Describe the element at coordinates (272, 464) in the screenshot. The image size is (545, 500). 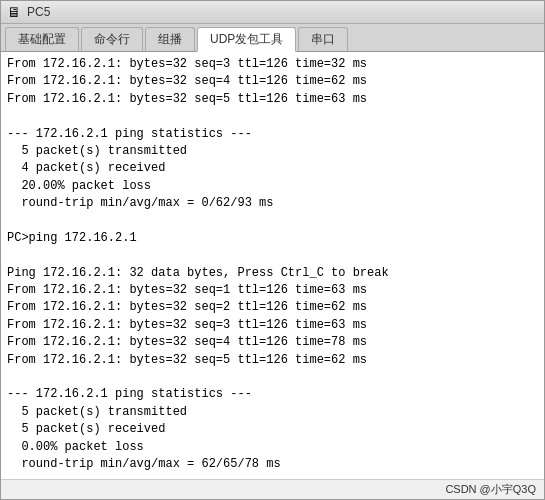
I see `terminal-line: round-trip min/avg/max = 62/65/78 ms` at that location.